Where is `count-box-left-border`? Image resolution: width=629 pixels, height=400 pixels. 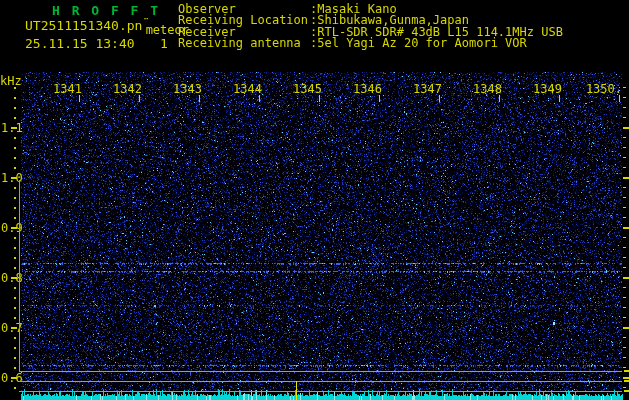 count-box-left-border is located at coordinates (20, 276).